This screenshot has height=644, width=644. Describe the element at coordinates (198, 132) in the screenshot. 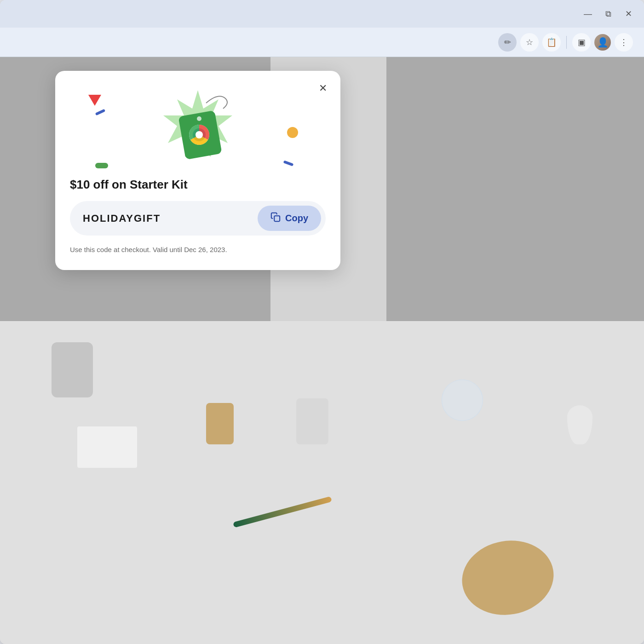

I see `popup-illustration` at that location.